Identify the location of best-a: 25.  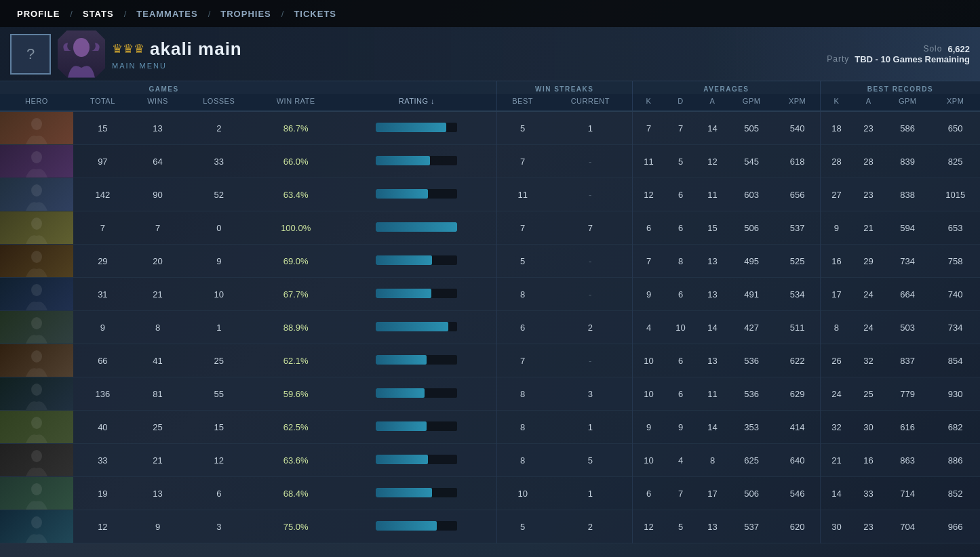
(868, 394).